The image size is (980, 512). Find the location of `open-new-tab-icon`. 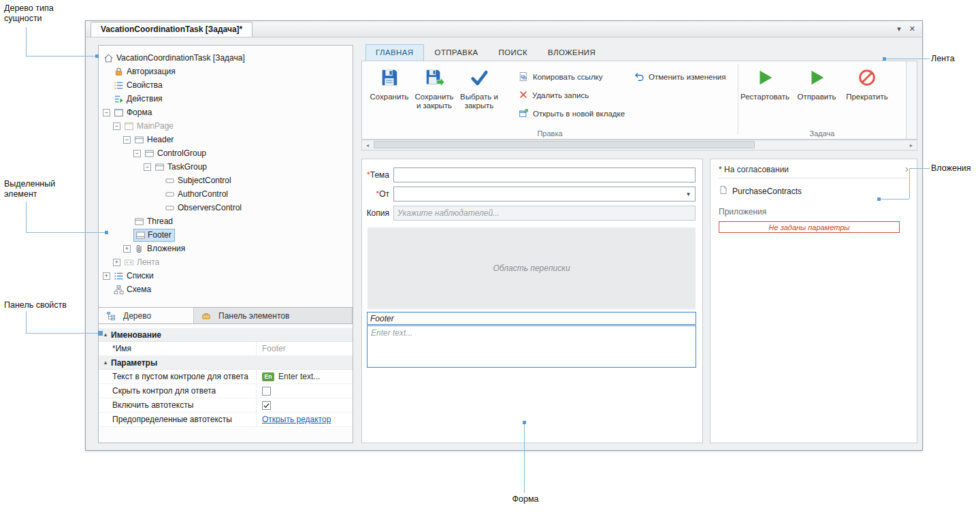

open-new-tab-icon is located at coordinates (524, 114).